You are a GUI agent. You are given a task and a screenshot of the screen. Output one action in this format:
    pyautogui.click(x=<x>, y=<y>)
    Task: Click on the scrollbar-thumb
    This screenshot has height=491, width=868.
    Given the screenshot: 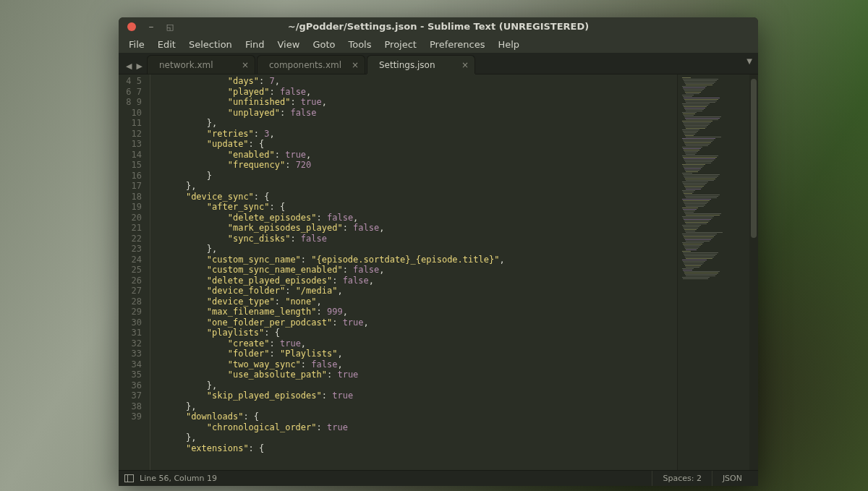 What is the action you would take?
    pyautogui.click(x=754, y=158)
    